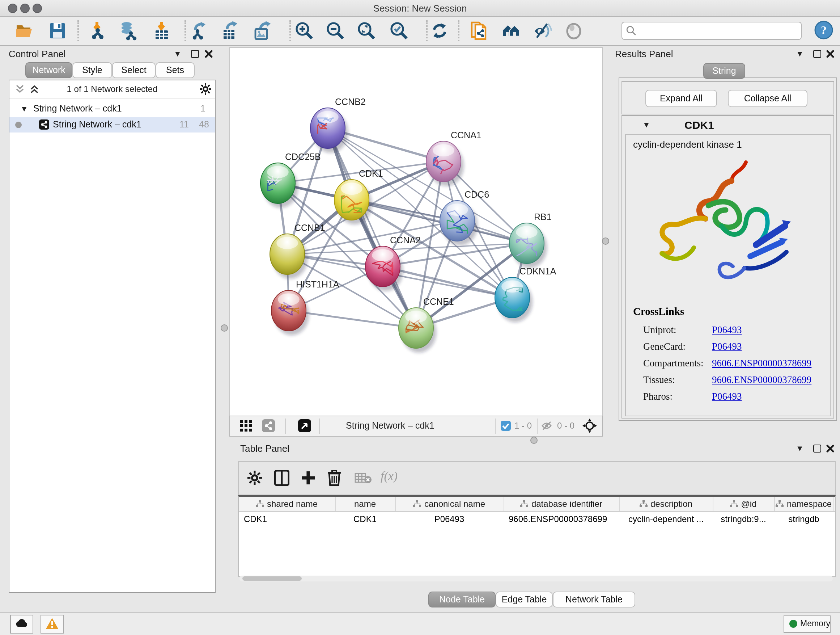 The height and width of the screenshot is (635, 840). What do you see at coordinates (287, 504) in the screenshot?
I see `column-header-sharedname: shared name` at bounding box center [287, 504].